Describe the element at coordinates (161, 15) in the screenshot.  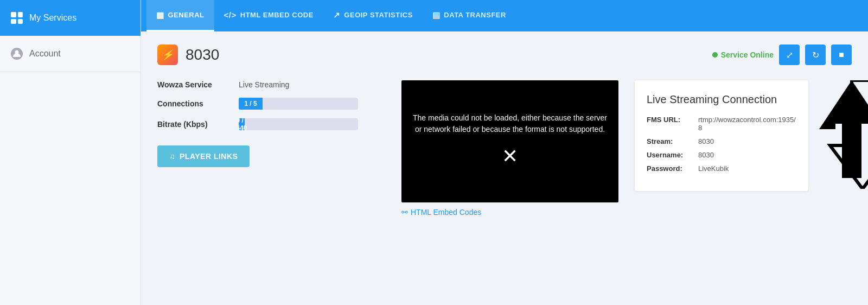
I see `general-icon: ▦` at that location.